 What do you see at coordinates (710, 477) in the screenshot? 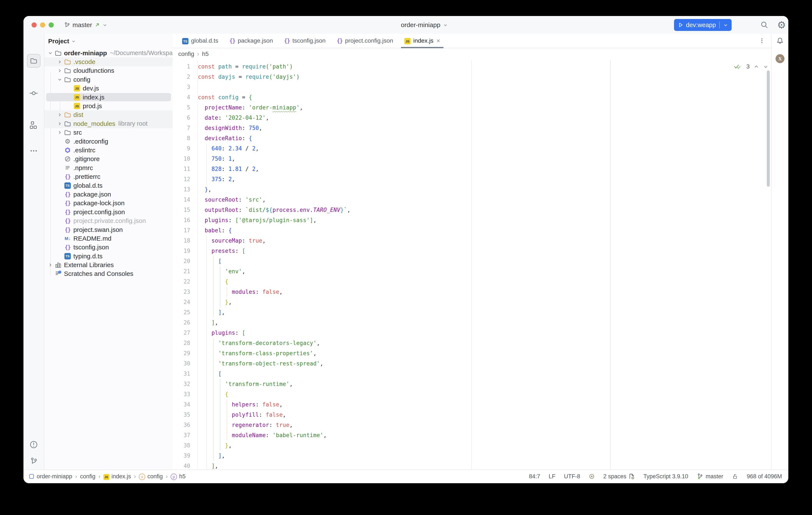
I see `git-branch-status: master` at bounding box center [710, 477].